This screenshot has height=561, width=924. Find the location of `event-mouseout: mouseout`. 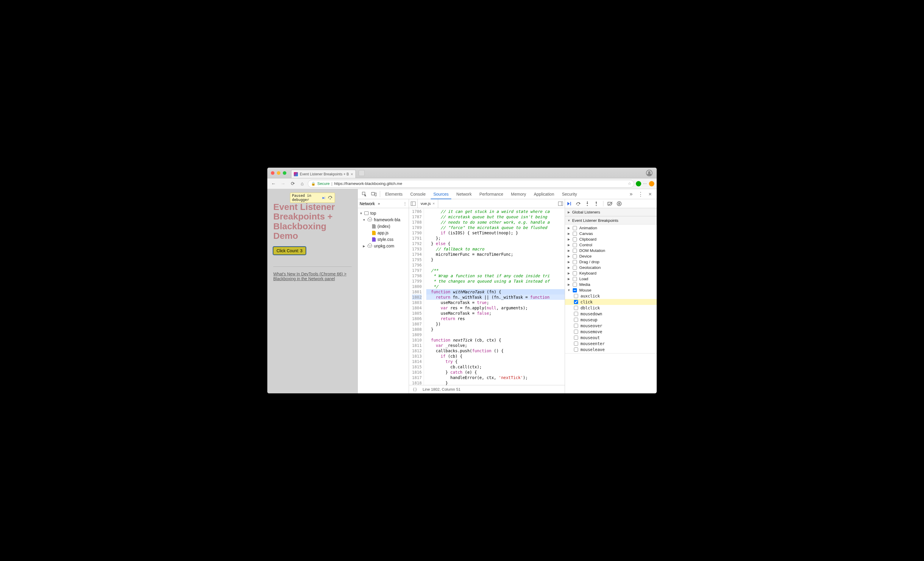

event-mouseout: mouseout is located at coordinates (611, 338).